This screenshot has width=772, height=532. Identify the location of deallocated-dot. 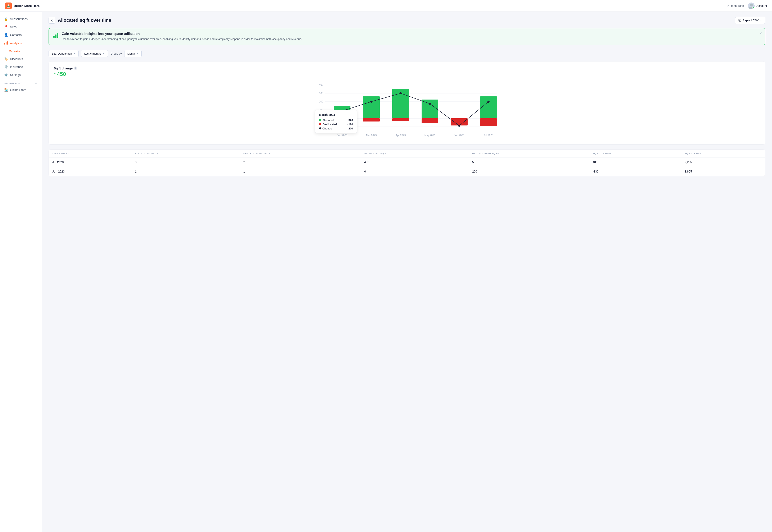
(320, 124).